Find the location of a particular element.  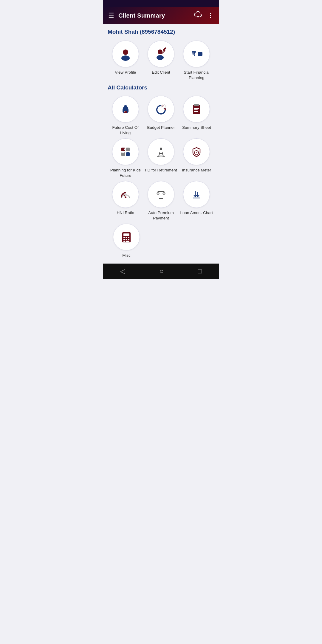

auto-premium-label: Auto Premium Payment is located at coordinates (161, 215).